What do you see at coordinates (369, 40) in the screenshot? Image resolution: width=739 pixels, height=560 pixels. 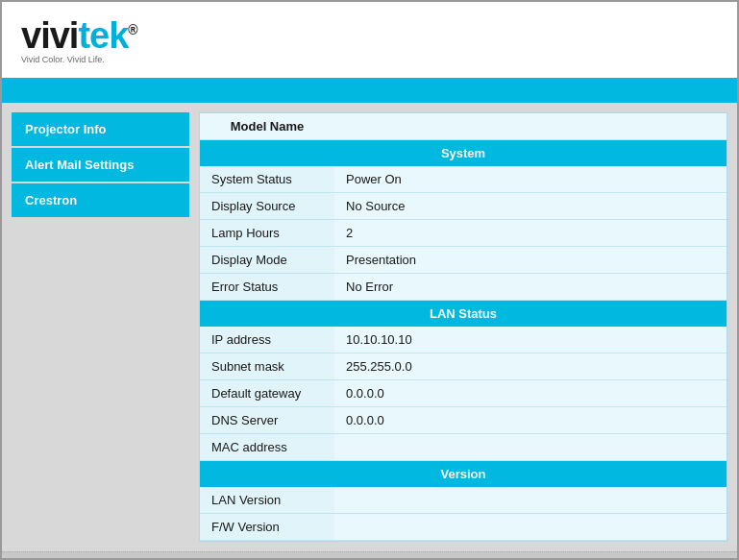 I see `header: vivitek® Vivid Color. Vivid Life.` at bounding box center [369, 40].